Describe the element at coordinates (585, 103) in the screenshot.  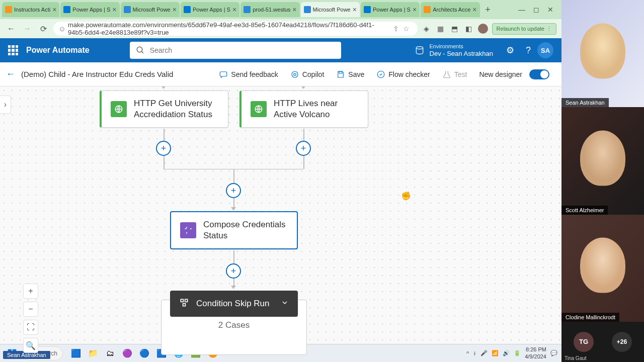
I see `participant-name: Sean Astrakhan` at that location.